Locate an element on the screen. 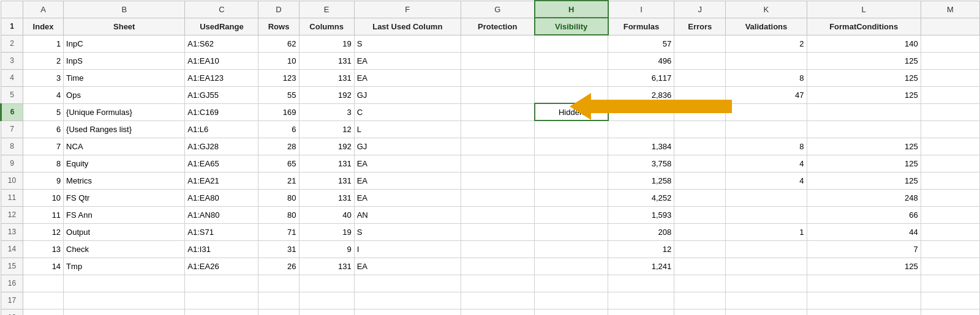 This screenshot has width=980, height=315. col-header-f: F is located at coordinates (407, 9).